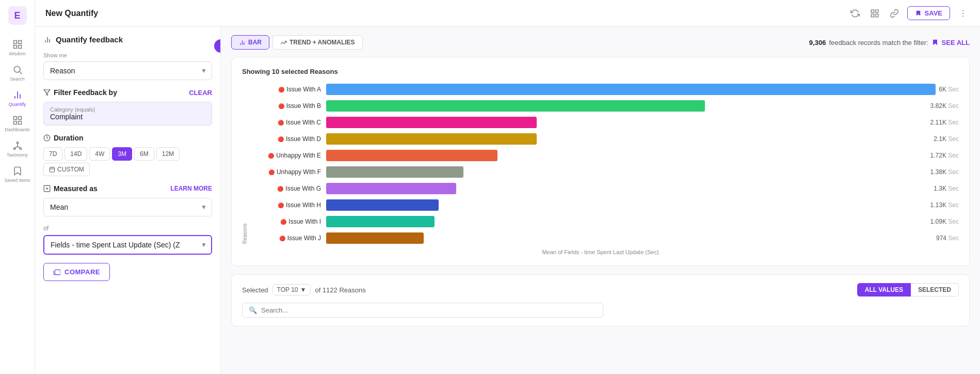 Image resolution: width=980 pixels, height=374 pixels. Describe the element at coordinates (128, 114) in the screenshot. I see `filter-chip: Category (equals) Complaint` at that location.